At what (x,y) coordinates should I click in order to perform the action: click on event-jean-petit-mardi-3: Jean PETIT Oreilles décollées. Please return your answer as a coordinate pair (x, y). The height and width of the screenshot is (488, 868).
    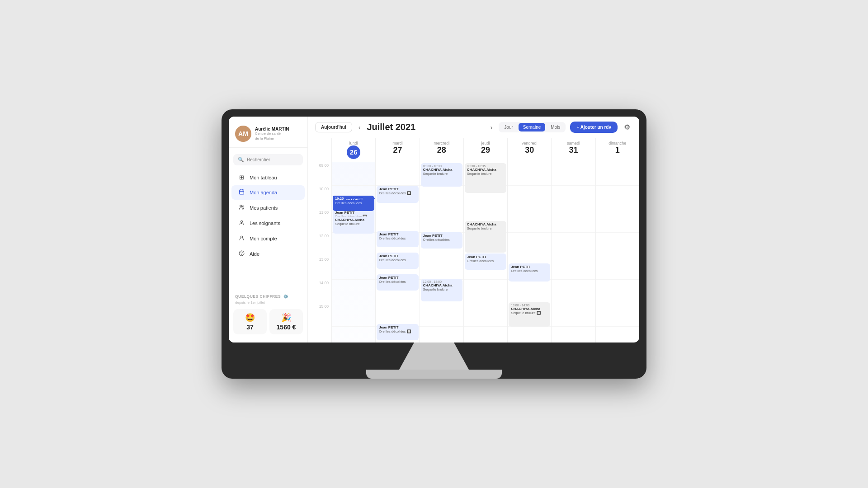
    Looking at the image, I should click on (397, 261).